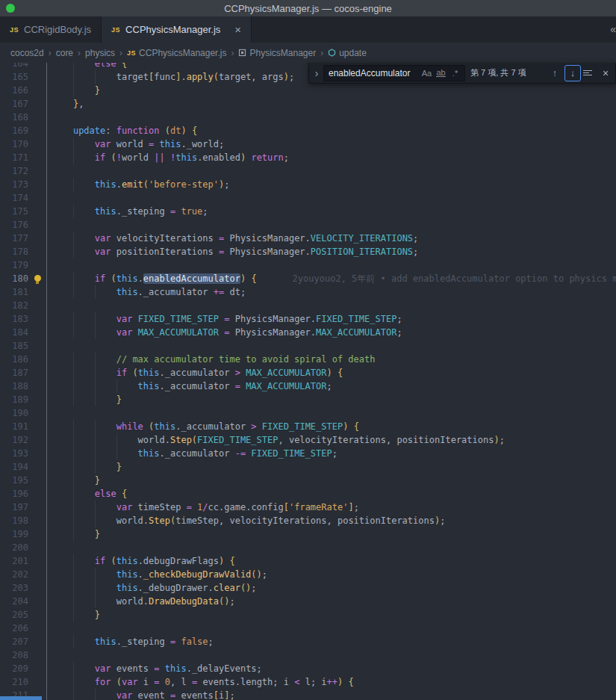 The image size is (616, 700). I want to click on line-number: 185, so click(14, 346).